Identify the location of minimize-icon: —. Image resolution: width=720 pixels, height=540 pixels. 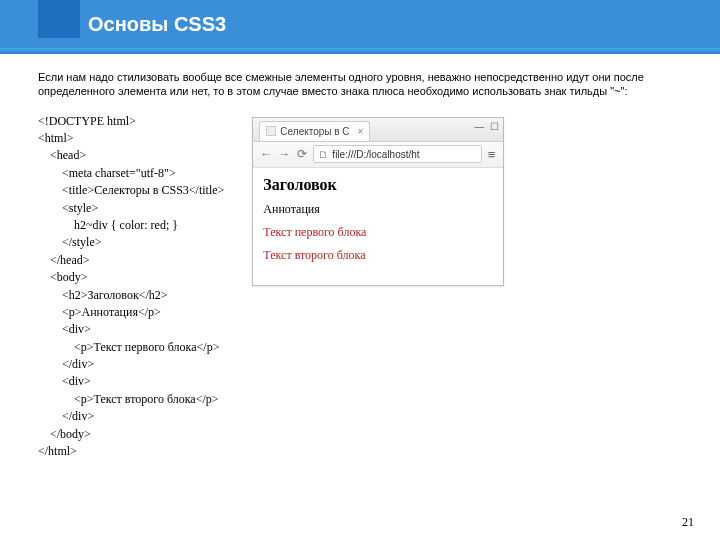
(479, 126).